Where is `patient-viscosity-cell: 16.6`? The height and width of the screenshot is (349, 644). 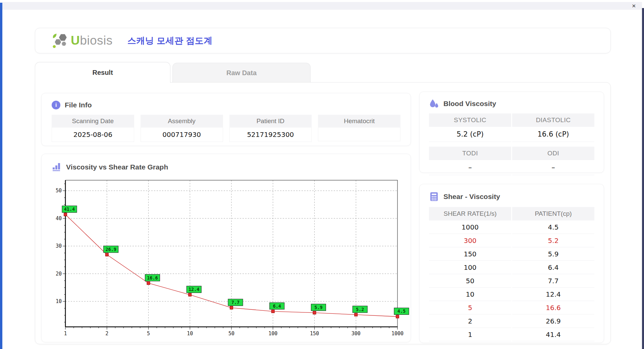 patient-viscosity-cell: 16.6 is located at coordinates (553, 308).